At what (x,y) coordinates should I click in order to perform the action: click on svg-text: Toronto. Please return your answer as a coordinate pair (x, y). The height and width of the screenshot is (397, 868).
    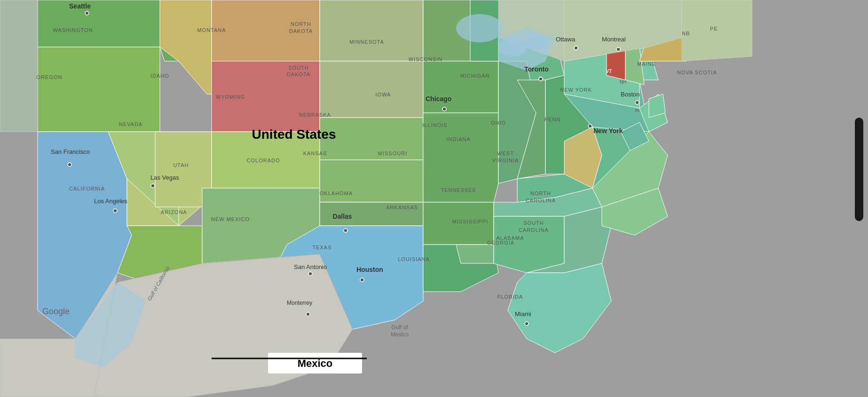
    Looking at the image, I should click on (537, 69).